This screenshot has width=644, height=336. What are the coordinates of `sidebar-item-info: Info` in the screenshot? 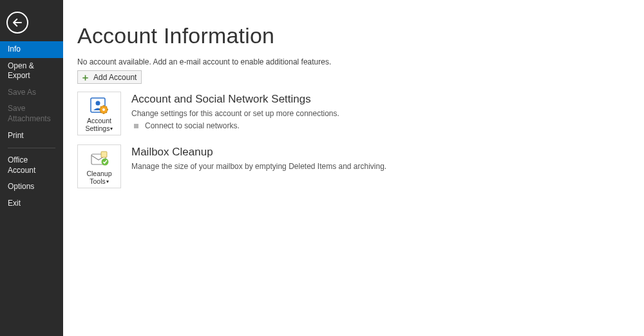 It's located at (32, 50).